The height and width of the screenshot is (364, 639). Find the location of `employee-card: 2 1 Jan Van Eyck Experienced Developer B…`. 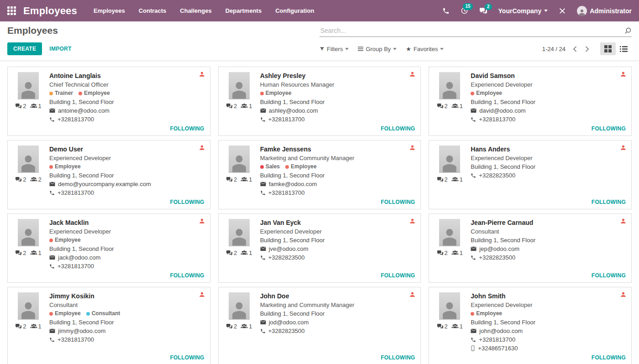

employee-card: 2 1 Jan Van Eyck Experienced Developer B… is located at coordinates (320, 248).